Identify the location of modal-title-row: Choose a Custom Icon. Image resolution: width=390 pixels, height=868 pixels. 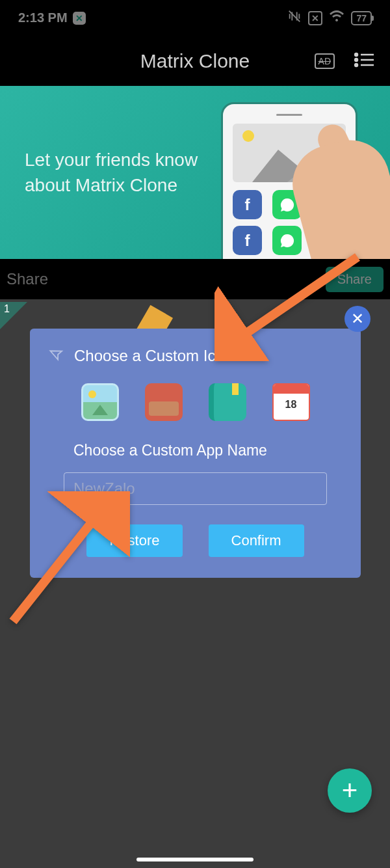
(195, 356).